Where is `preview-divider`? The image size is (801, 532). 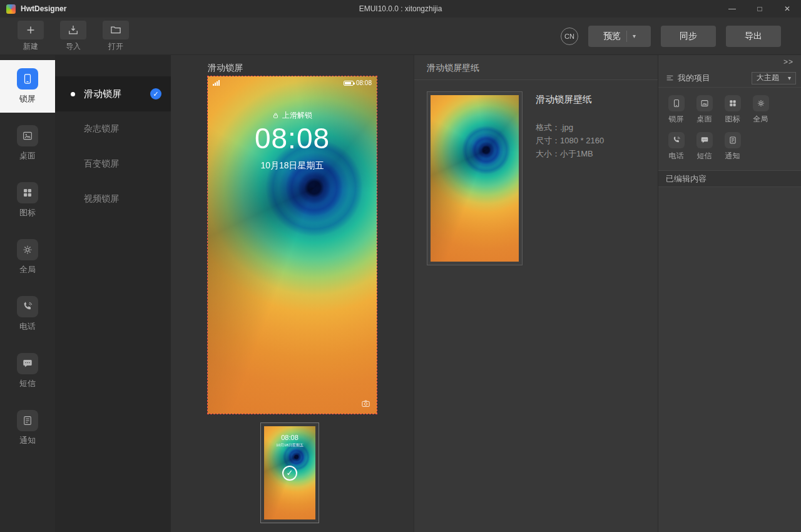
preview-divider is located at coordinates (627, 36).